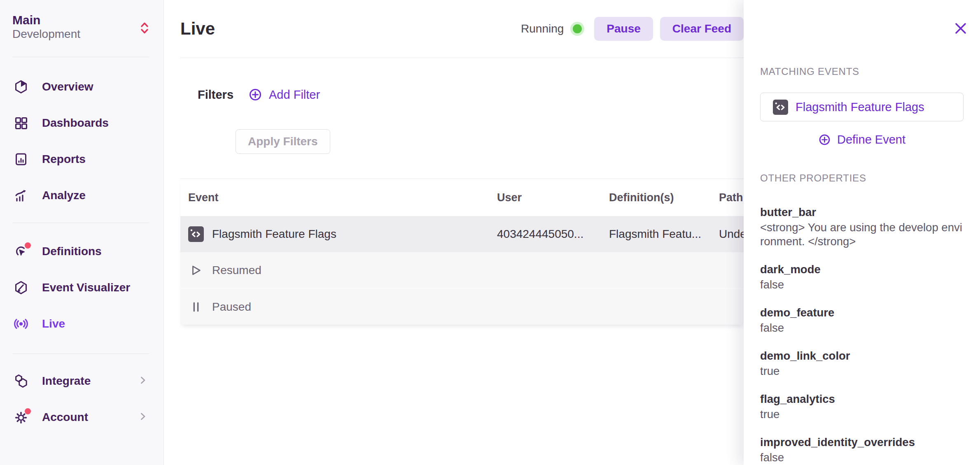 This screenshot has width=980, height=465. I want to click on account-icon, so click(21, 417).